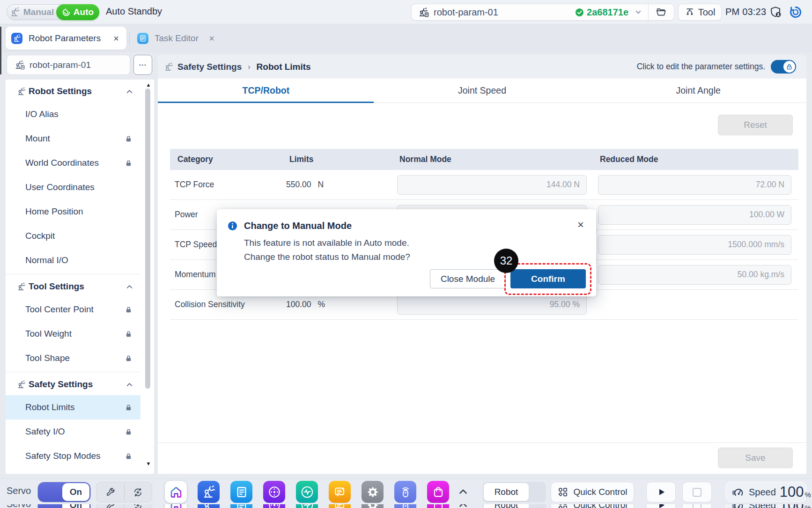  What do you see at coordinates (406, 506) in the screenshot?
I see `remote-control-icon` at bounding box center [406, 506].